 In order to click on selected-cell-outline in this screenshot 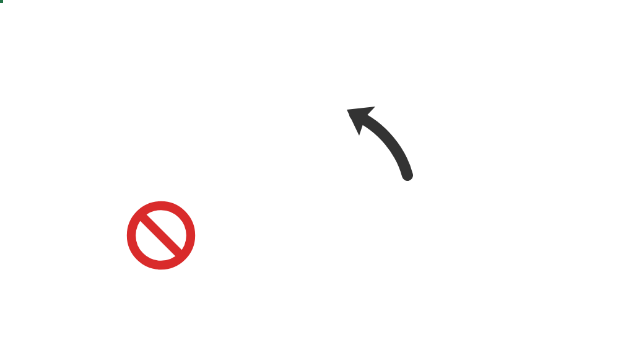, I will do `click(1, 1)`.